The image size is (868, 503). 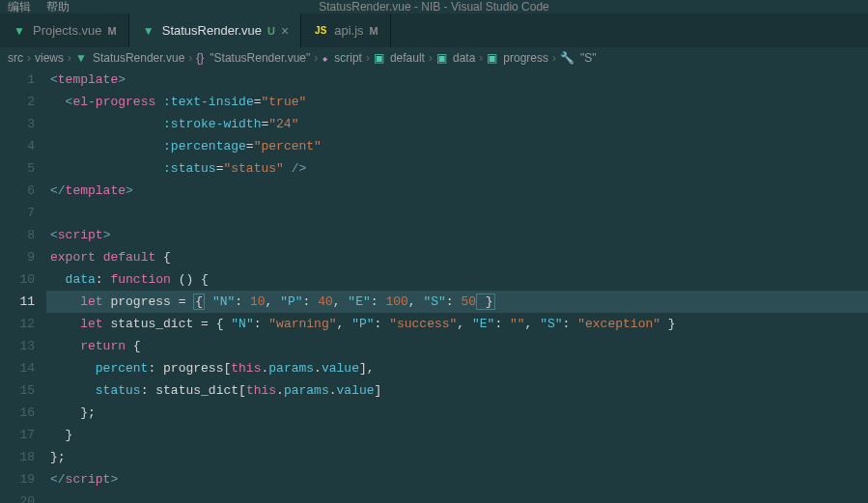 What do you see at coordinates (458, 236) in the screenshot?
I see `code-line: <script>` at bounding box center [458, 236].